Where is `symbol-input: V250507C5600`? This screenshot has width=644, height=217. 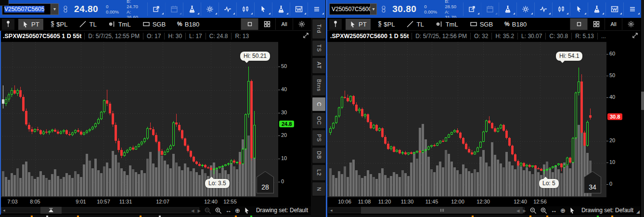
symbol-input: V250507C5600 is located at coordinates (350, 9).